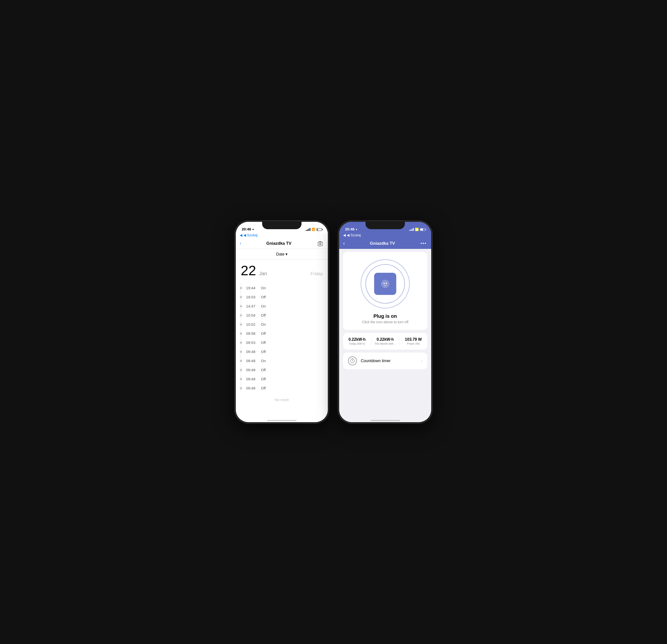  I want to click on wifi-icon-right: 📶, so click(417, 229).